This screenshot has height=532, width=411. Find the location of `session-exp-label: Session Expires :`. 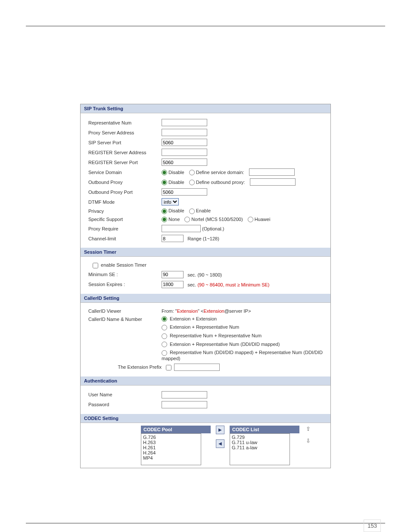

session-exp-label: Session Expires : is located at coordinates (123, 284).